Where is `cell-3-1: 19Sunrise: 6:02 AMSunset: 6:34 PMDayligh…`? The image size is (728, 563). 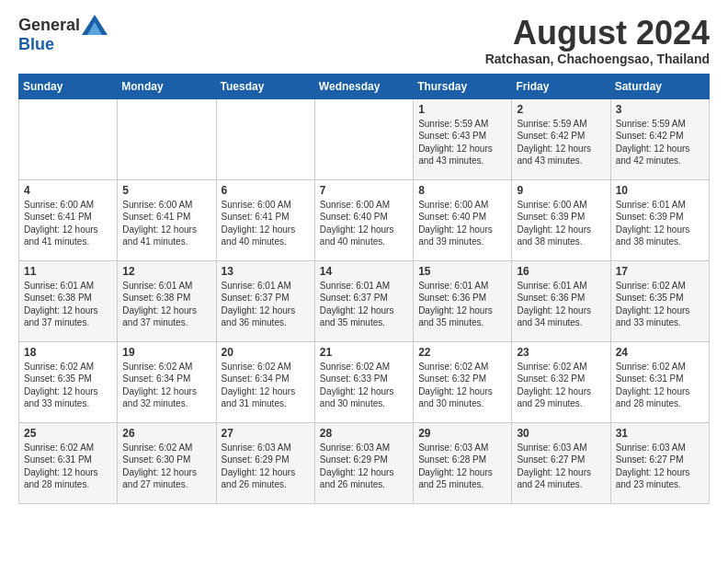 cell-3-1: 19Sunrise: 6:02 AMSunset: 6:34 PMDayligh… is located at coordinates (167, 382).